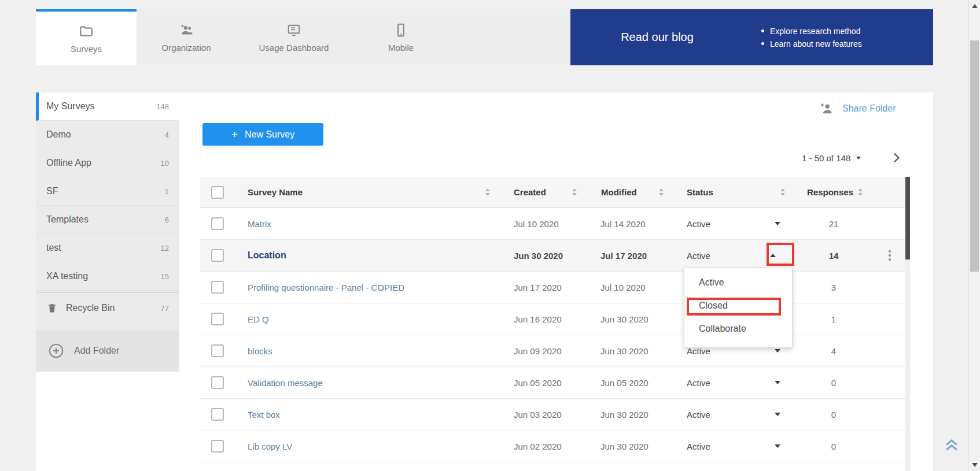 The image size is (980, 471). I want to click on sidebar-item-xa-testing: XA testing 15, so click(108, 276).